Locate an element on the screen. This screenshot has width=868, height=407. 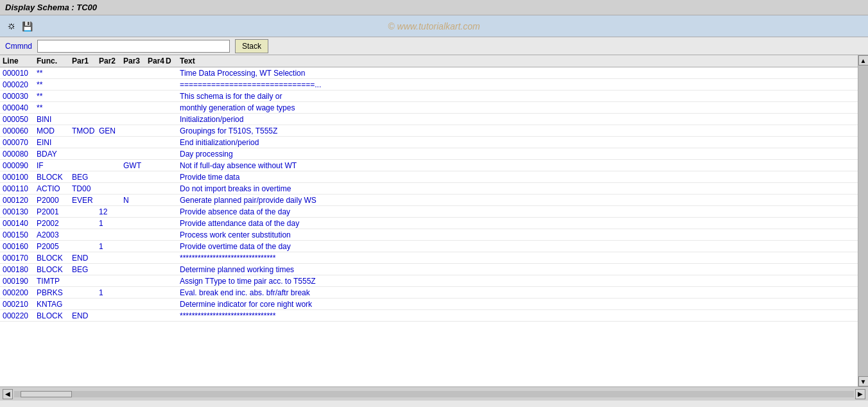
cell-text: Time Data Processing, WT Selection is located at coordinates (518, 73).